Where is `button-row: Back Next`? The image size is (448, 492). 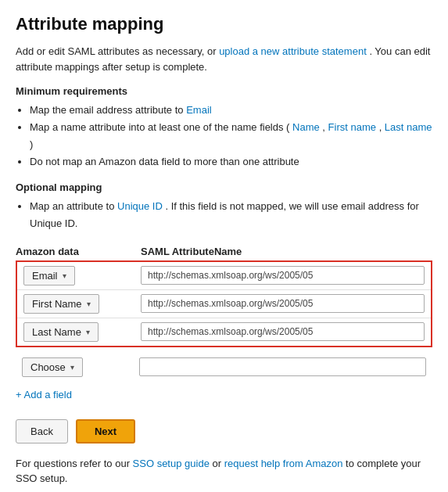 button-row: Back Next is located at coordinates (224, 432).